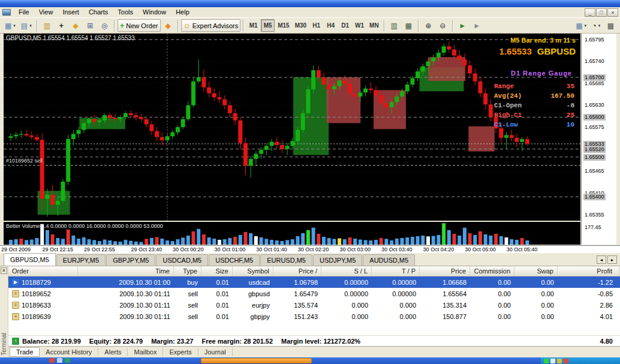 The height and width of the screenshot is (364, 620). I want to click on column-header-symbol: Symbol, so click(253, 271).